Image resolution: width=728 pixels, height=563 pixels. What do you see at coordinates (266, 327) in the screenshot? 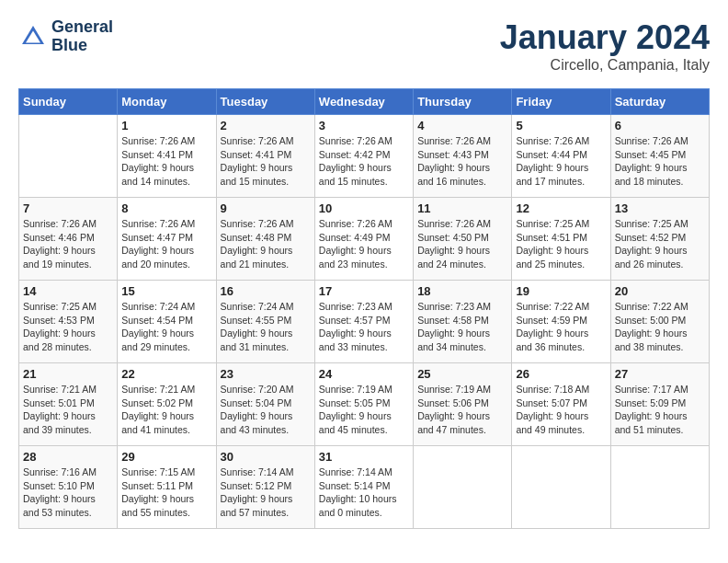
I see `day-info: Sunrise: 7:24 AMSunset: 4:55 PMDaylight:…` at bounding box center [266, 327].